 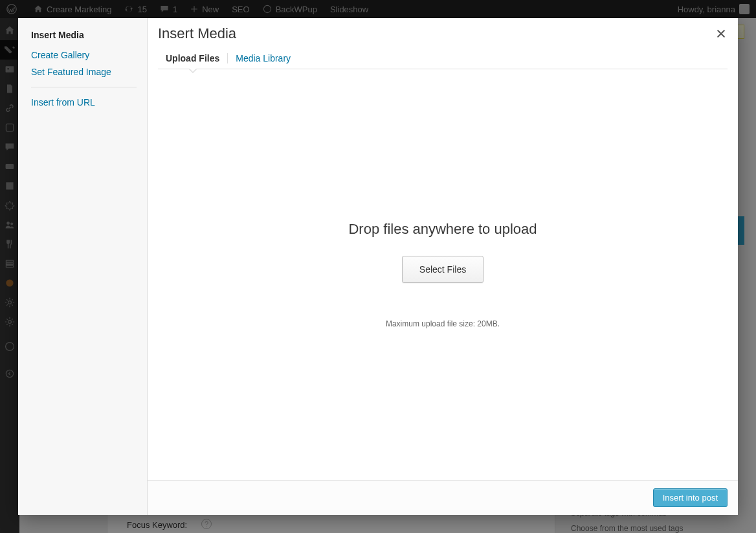 What do you see at coordinates (193, 58) in the screenshot?
I see `tab-upload-files: Upload Files` at bounding box center [193, 58].